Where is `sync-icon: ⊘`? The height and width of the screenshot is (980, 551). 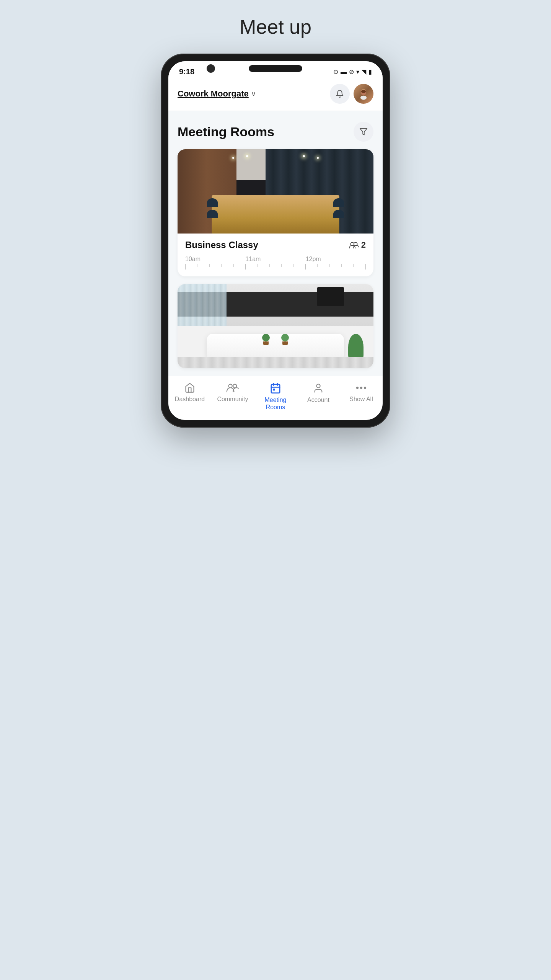
sync-icon: ⊘ is located at coordinates (351, 72).